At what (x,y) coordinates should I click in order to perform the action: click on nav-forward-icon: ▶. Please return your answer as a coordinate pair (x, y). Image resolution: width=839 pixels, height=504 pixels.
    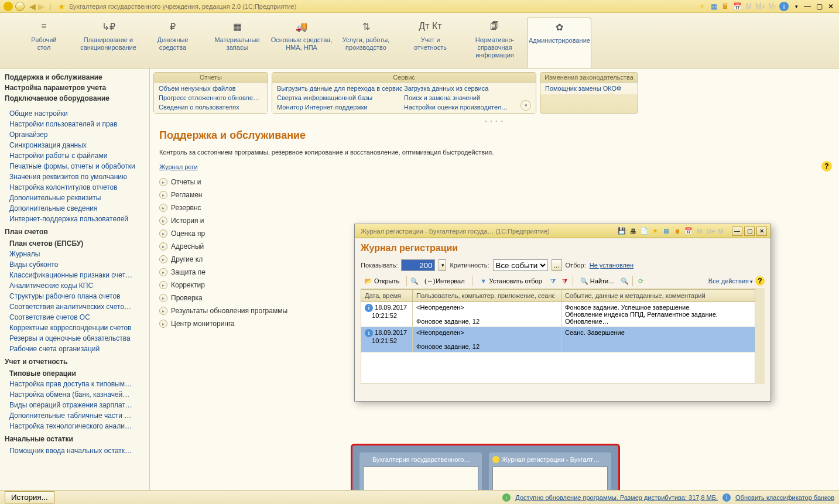
    Looking at the image, I should click on (41, 6).